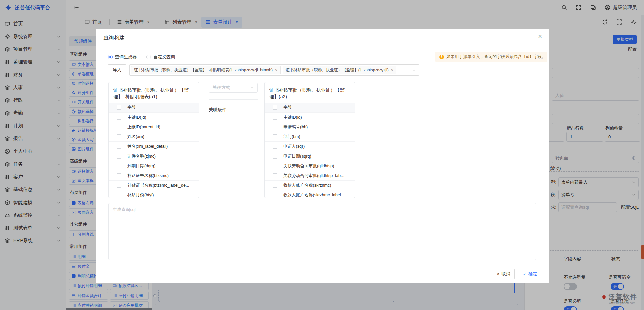 The width and height of the screenshot is (644, 310). I want to click on field-row: 收款人账户名称(skrzhmc_label..., so click(310, 194).